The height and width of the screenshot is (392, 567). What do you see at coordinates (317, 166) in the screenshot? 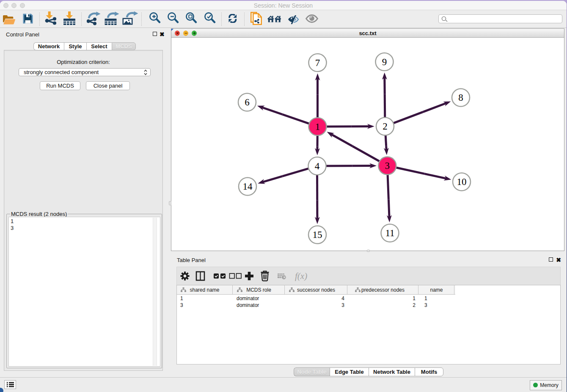
I see `svg-text: 4` at bounding box center [317, 166].